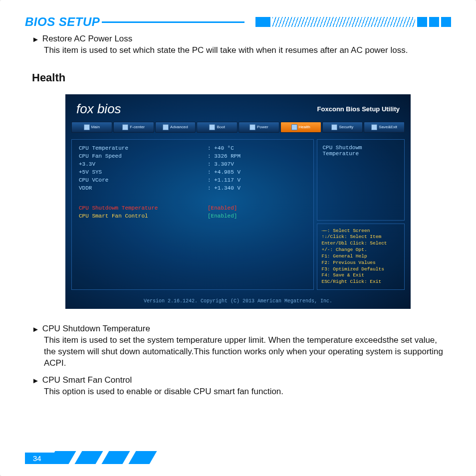  I want to click on bios-tabs: Main F-center Advanced Boot Power Health…, so click(238, 127).